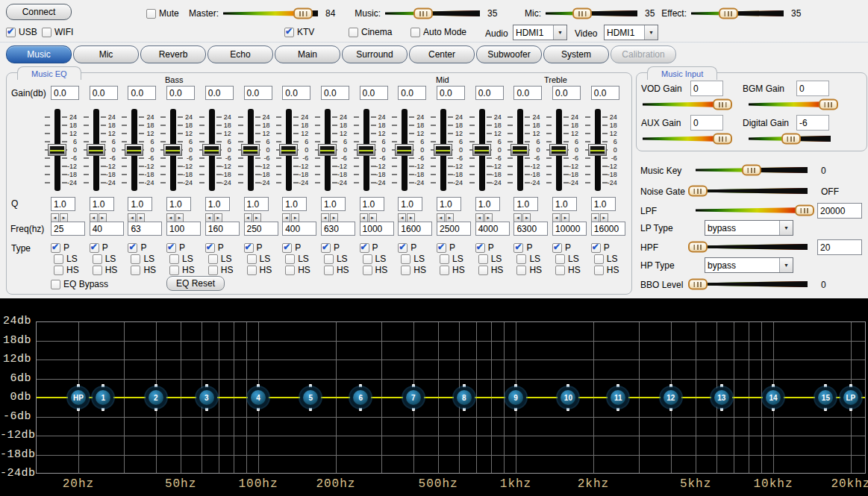 Image resolution: width=868 pixels, height=496 pixels. What do you see at coordinates (22, 32) in the screenshot?
I see `usb-checkbox: USB` at bounding box center [22, 32].